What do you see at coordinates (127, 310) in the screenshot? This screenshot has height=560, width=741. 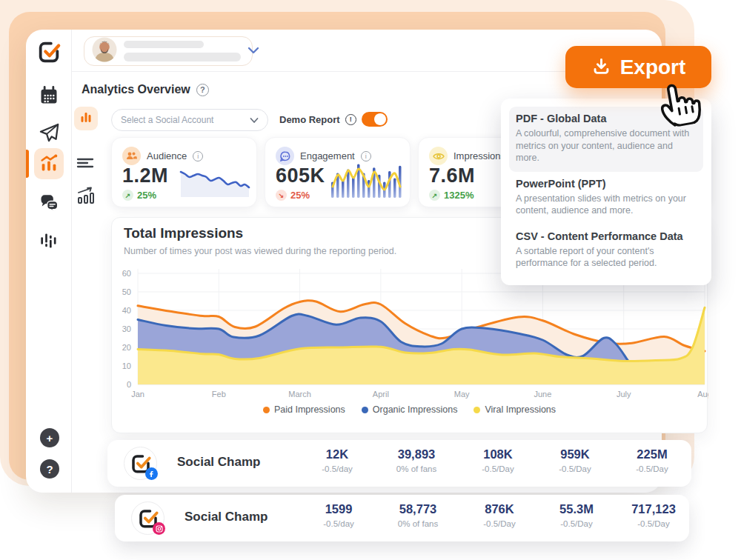 I see `svg-text: 40` at bounding box center [127, 310].